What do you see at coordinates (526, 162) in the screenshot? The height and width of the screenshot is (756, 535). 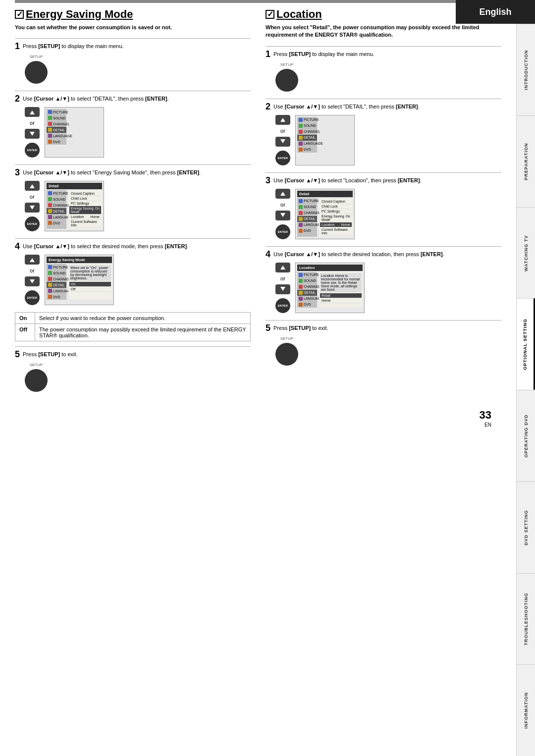 I see `sidebar-tab-preparation: PREPARATION` at bounding box center [526, 162].